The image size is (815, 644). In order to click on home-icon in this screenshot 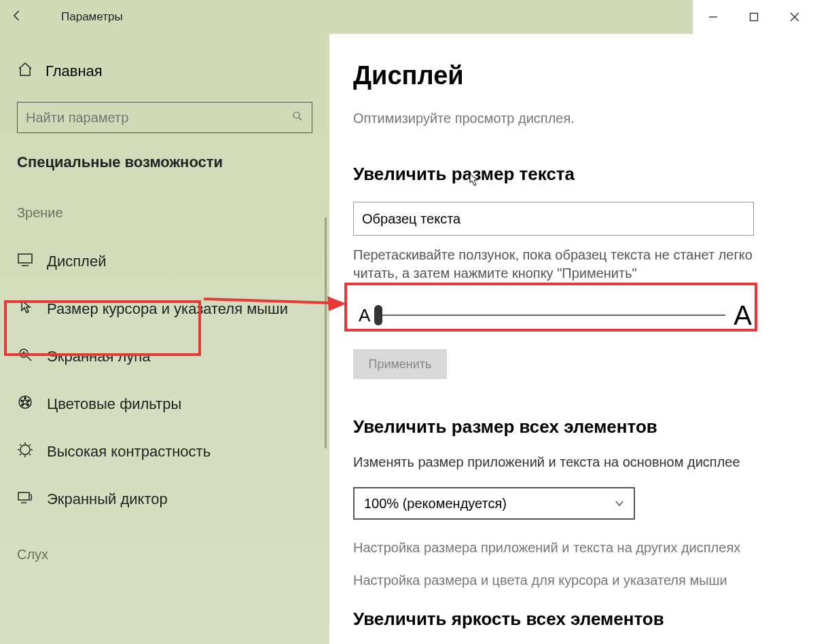, I will do `click(25, 71)`.